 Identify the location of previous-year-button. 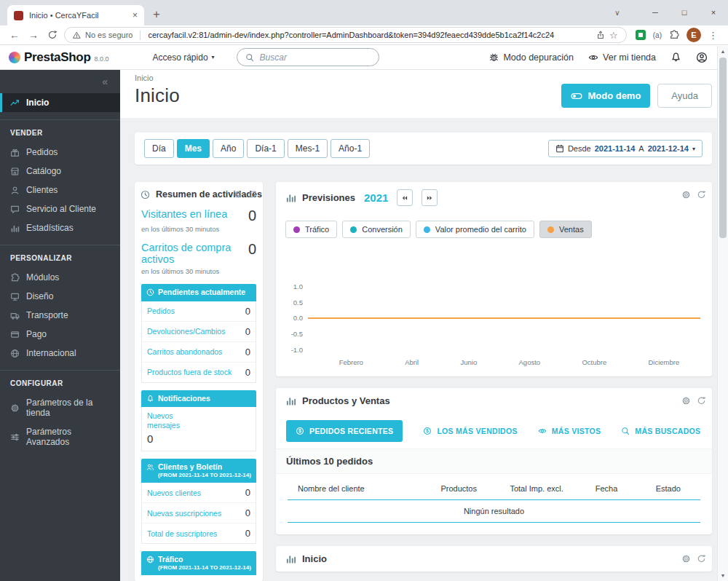
(405, 198).